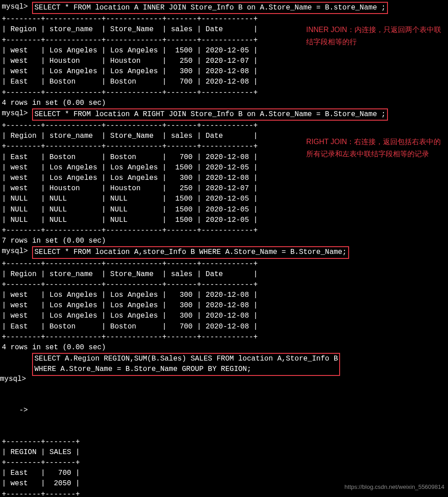 Image resolution: width=448 pixels, height=497 pixels. What do you see at coordinates (376, 36) in the screenshot?
I see `annotation-inner-join: INNER JOIN：内连接，只返回两个表中联结字段相等的行` at bounding box center [376, 36].